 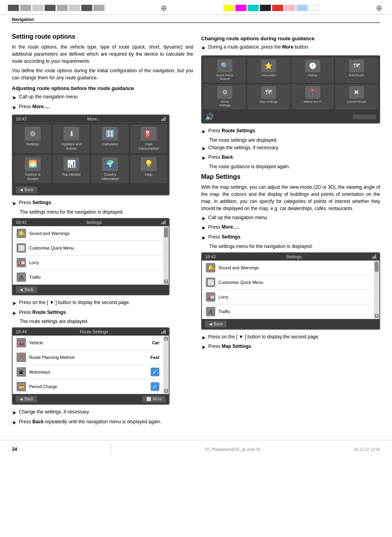 I want to click on nav-item-map-settings: 🗺 Map Settings, so click(x=269, y=97).